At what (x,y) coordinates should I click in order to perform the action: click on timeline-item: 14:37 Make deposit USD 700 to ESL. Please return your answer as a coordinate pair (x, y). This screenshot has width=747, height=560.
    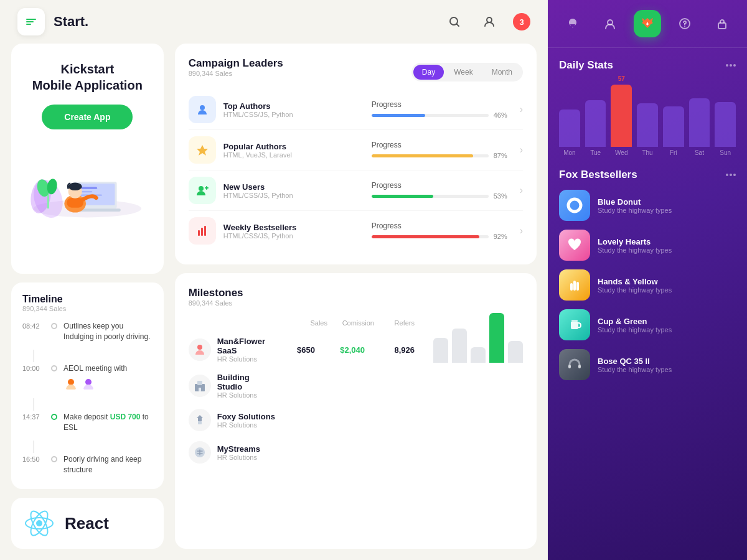
    Looking at the image, I should click on (87, 422).